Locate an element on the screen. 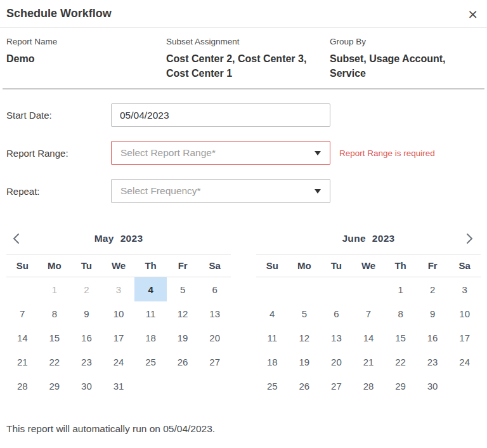  report-range-select: Select Report Range* is located at coordinates (221, 153).